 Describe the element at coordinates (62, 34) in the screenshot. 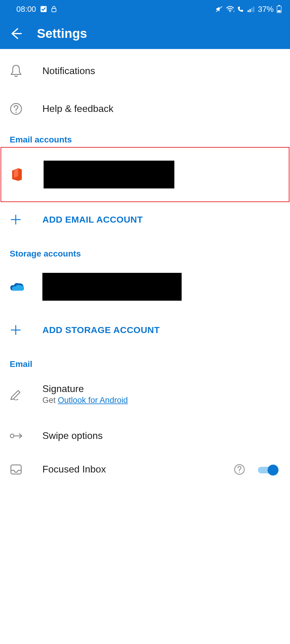

I see `page-title: Settings` at that location.